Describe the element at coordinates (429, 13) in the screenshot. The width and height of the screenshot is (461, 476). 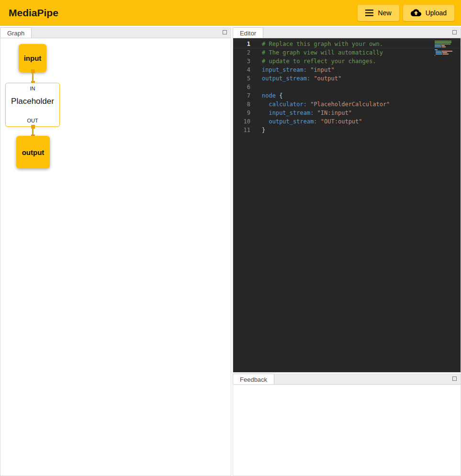
I see `upload-button: Upload` at that location.